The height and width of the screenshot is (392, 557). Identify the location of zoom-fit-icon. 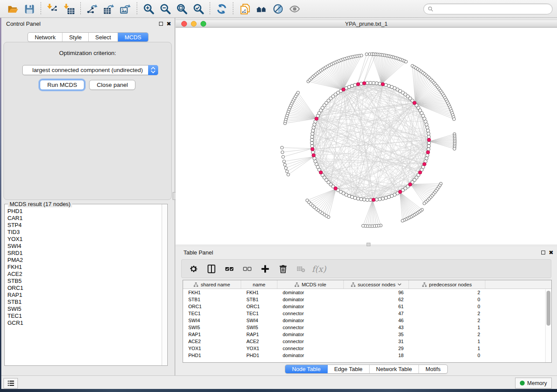
(182, 9).